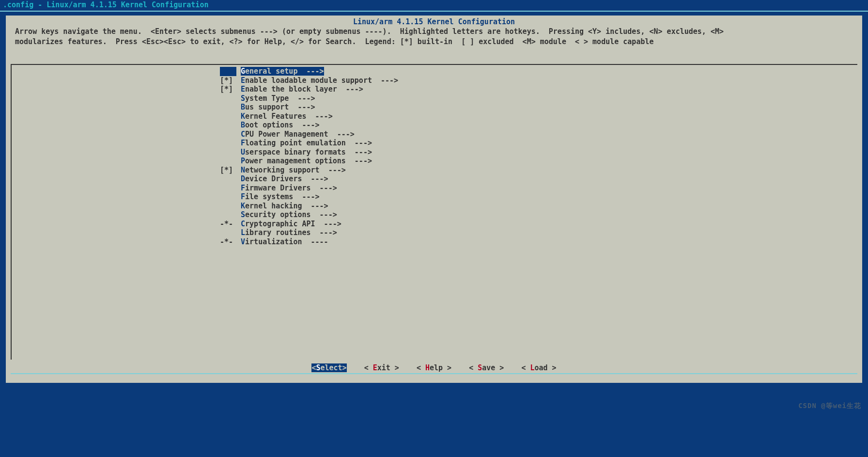 Image resolution: width=868 pixels, height=457 pixels. Describe the element at coordinates (282, 71) in the screenshot. I see `menu-item-label: General setup --->` at that location.